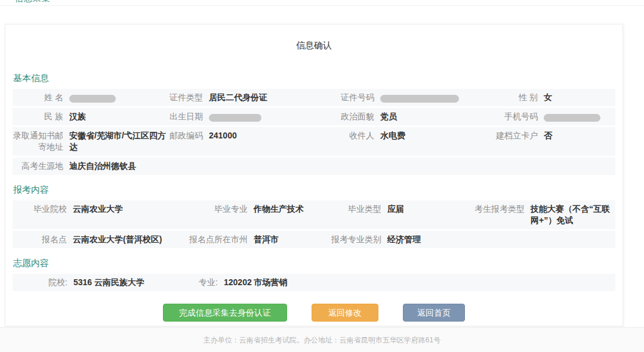 The width and height of the screenshot is (644, 352). Describe the element at coordinates (434, 313) in the screenshot. I see `back-home-button: 返回首页` at that location.